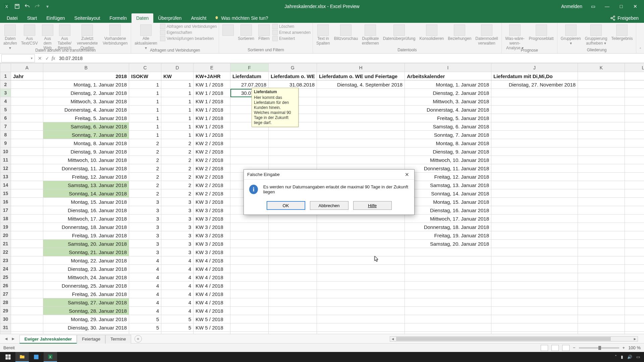 Image resolution: width=644 pixels, height=362 pixels. I want to click on tab-start: Start, so click(32, 18).